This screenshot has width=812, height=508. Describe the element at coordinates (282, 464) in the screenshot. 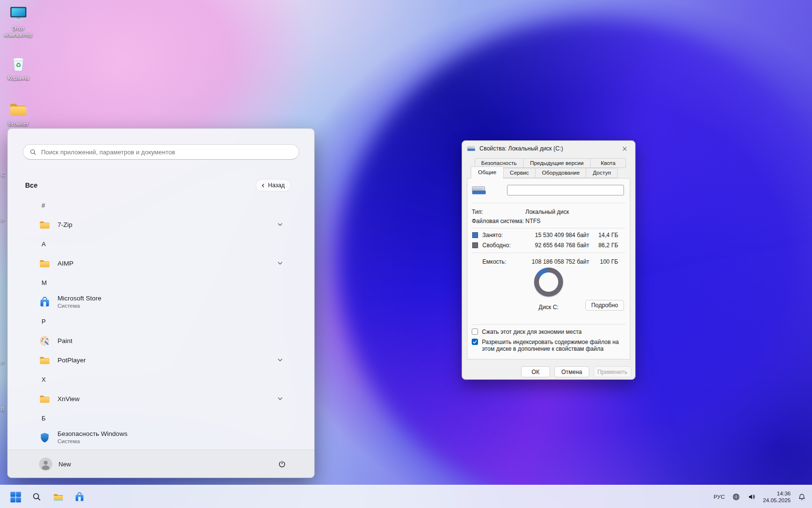

I see `power-button` at that location.